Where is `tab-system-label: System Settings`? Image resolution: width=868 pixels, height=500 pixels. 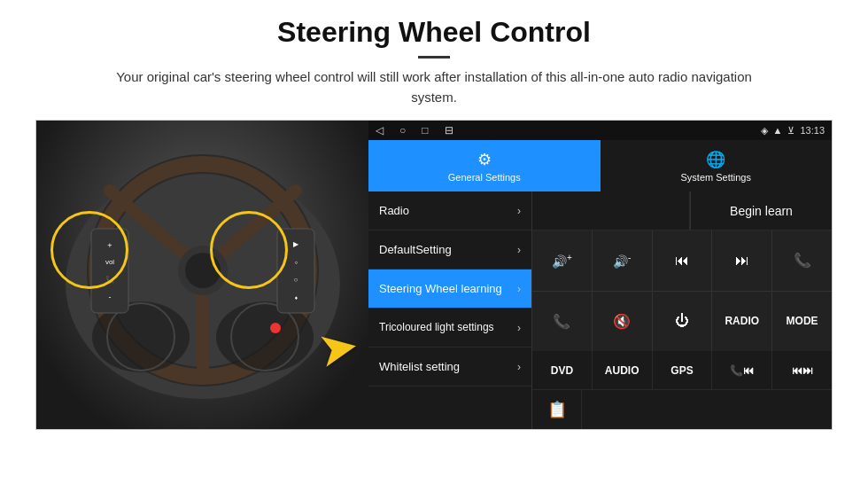
tab-system-label: System Settings is located at coordinates (716, 177).